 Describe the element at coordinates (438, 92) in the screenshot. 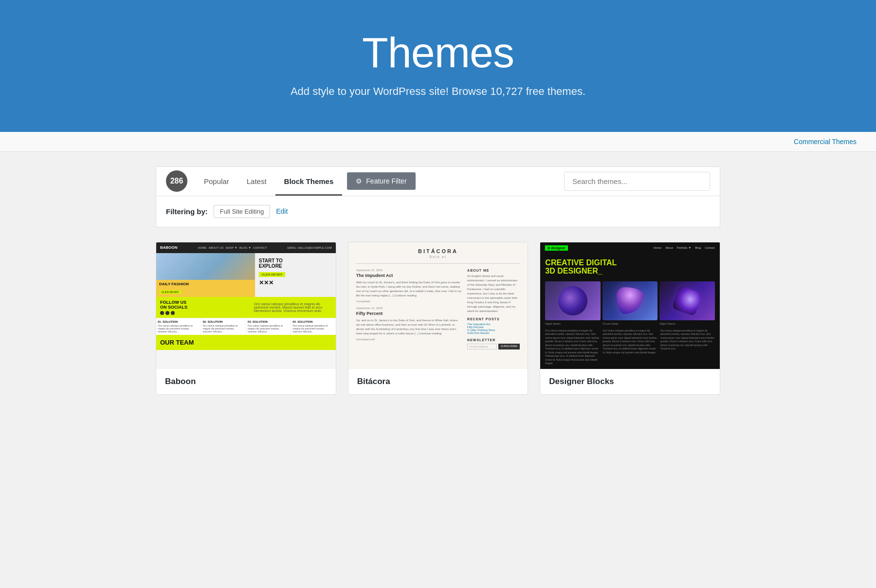

I see `hero-subtitle: Add style to your WordPress site! Browse…` at that location.